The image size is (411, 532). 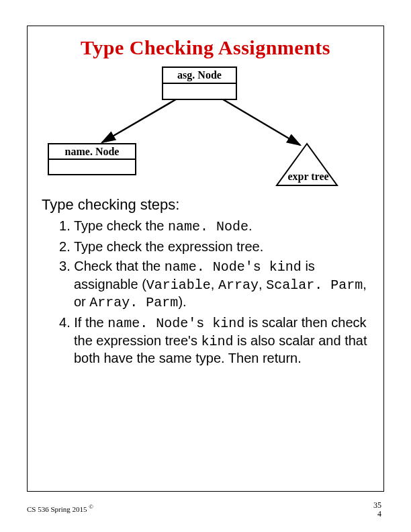 What do you see at coordinates (199, 75) in the screenshot?
I see `root-node-label: asg. Node` at bounding box center [199, 75].